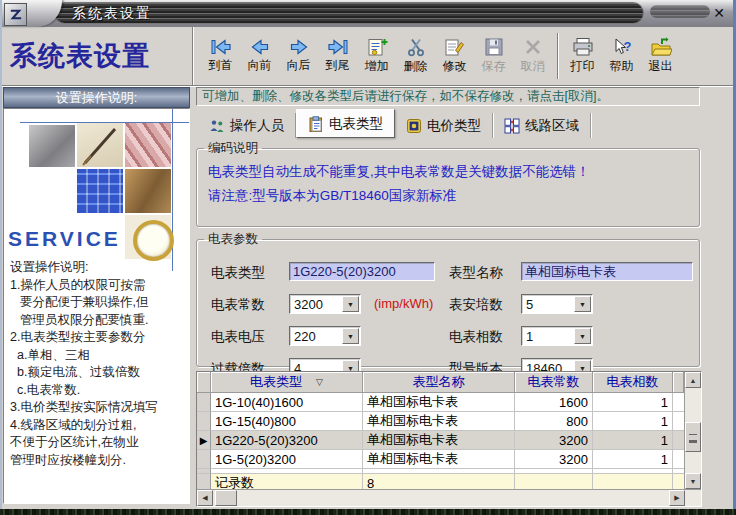 The width and height of the screenshot is (736, 515). I want to click on first-button: 到首, so click(220, 56).